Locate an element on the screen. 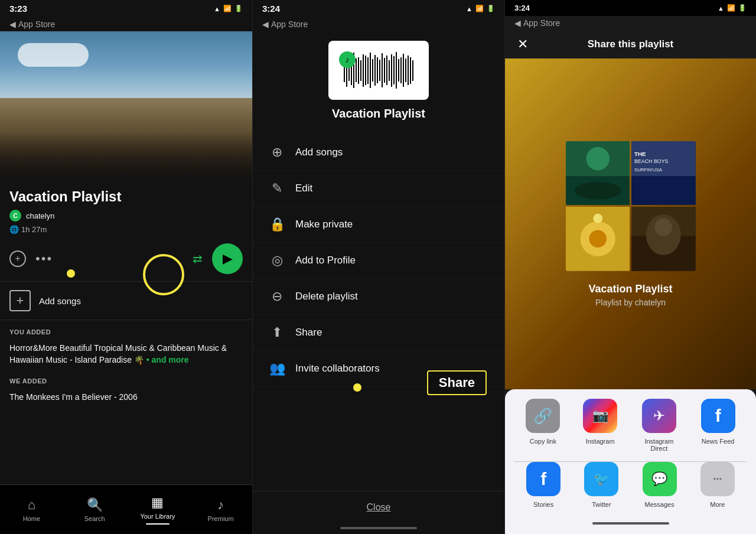 The image size is (756, 534). signal-icon-3: ▲ is located at coordinates (721, 8).